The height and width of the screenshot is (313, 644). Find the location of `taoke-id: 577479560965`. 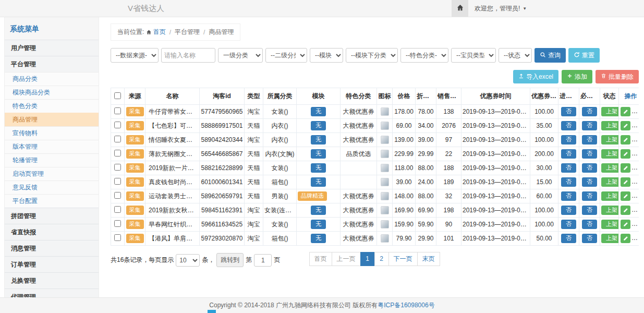

taoke-id: 577479560965 is located at coordinates (222, 112).